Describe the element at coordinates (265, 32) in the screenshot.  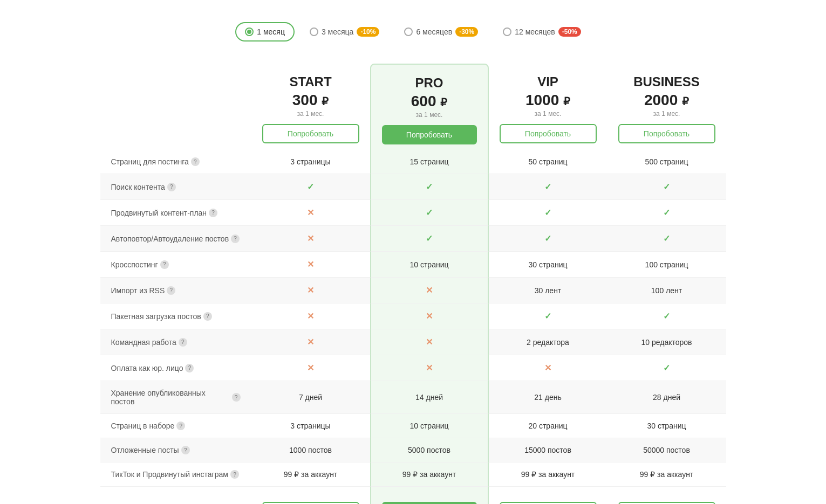
I see `period-option-1m: 1 месяц` at that location.